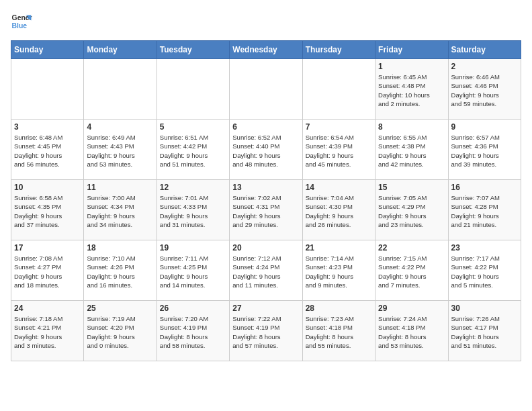 This screenshot has height=411, width=532. I want to click on day-number: 17, so click(47, 248).